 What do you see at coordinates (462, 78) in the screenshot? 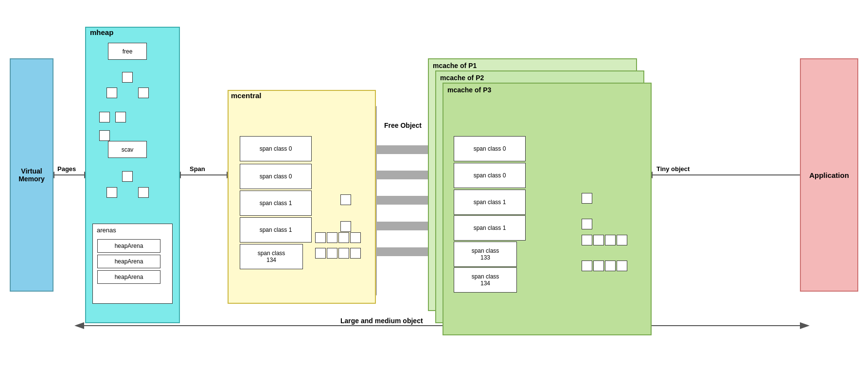
I see `mcache-p2-label: mcache of P2` at bounding box center [462, 78].